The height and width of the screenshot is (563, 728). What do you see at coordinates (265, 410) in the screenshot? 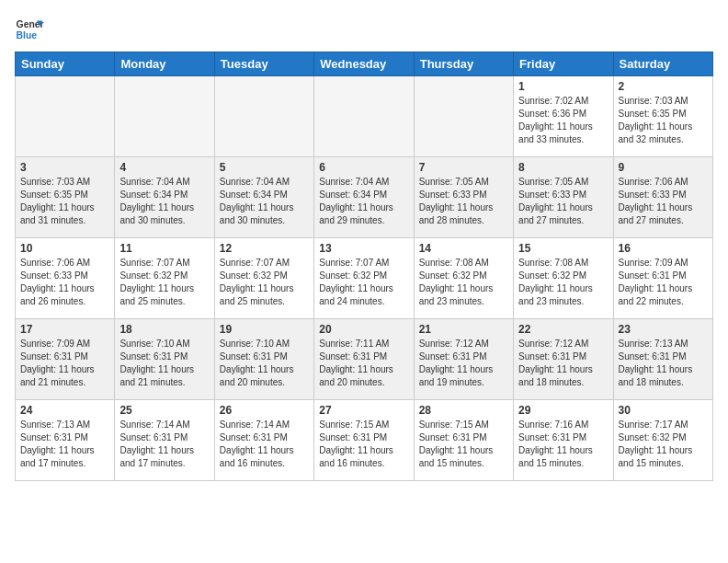
I see `day-number: 26` at bounding box center [265, 410].